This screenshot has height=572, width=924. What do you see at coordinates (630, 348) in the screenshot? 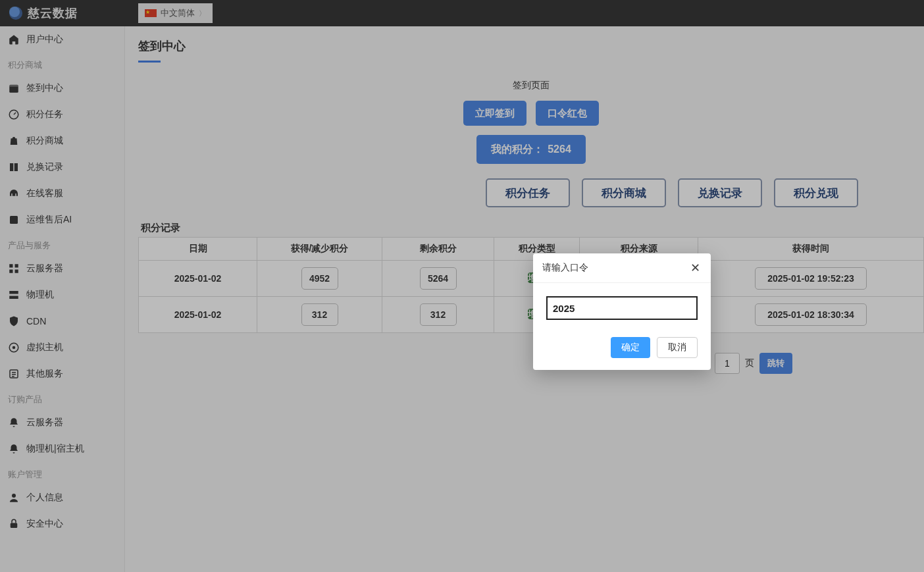
I see `confirm-button: 确定` at bounding box center [630, 348].